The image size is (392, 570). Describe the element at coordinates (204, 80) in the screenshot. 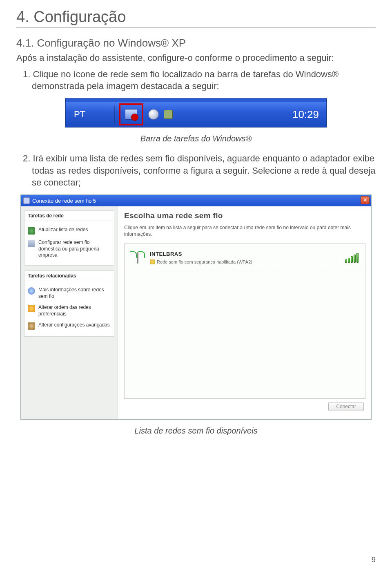

I see `step-1-text: 1. Clique no ícone de rede sem fio local…` at that location.